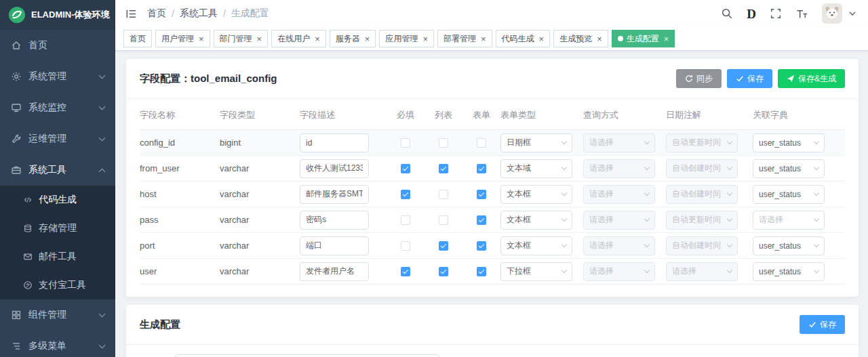 The width and height of the screenshot is (868, 357). I want to click on sidebar-subitem: 代码生成, so click(58, 200).